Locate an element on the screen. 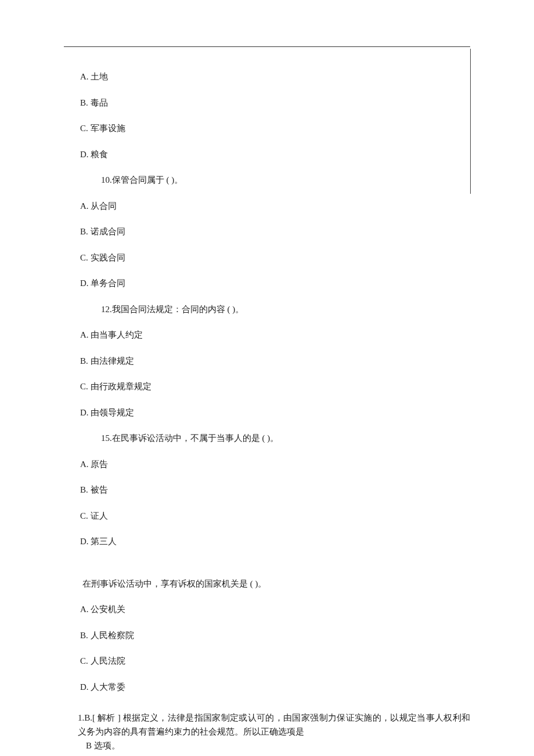 The width and height of the screenshot is (534, 756). q10-option-b: B. 诺成合同 is located at coordinates (275, 232).